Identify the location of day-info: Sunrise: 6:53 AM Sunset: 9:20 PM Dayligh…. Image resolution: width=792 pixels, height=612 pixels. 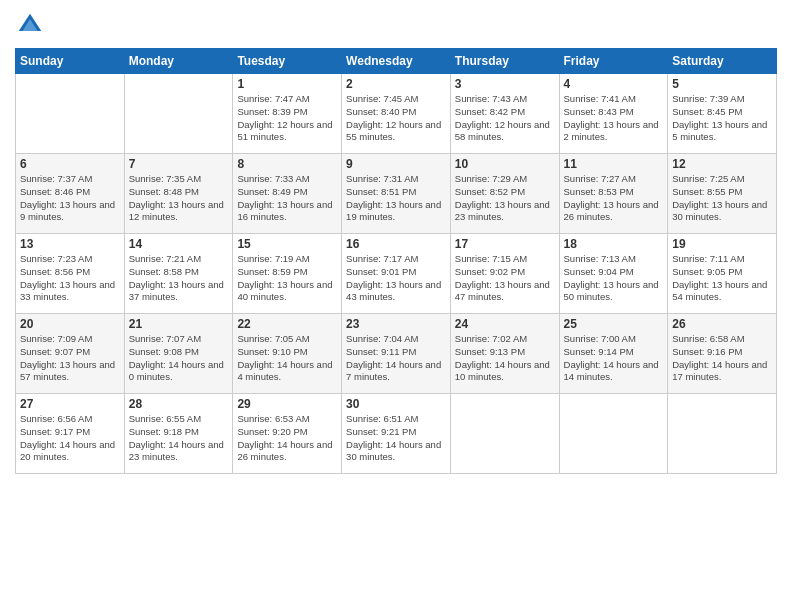
(287, 438).